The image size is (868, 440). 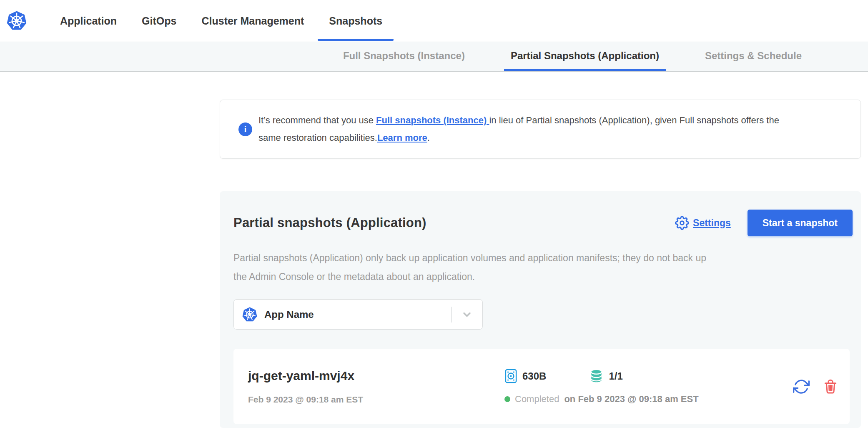 I want to click on app-selector-controls, so click(x=467, y=314).